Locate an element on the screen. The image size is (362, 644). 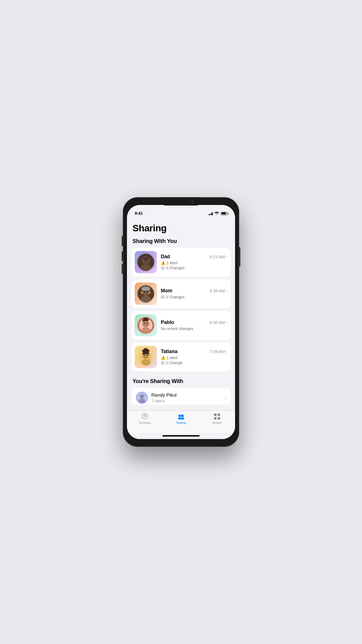
card-info-mom: Mom 9:36 AM › 2 Changes is located at coordinates (194, 294).